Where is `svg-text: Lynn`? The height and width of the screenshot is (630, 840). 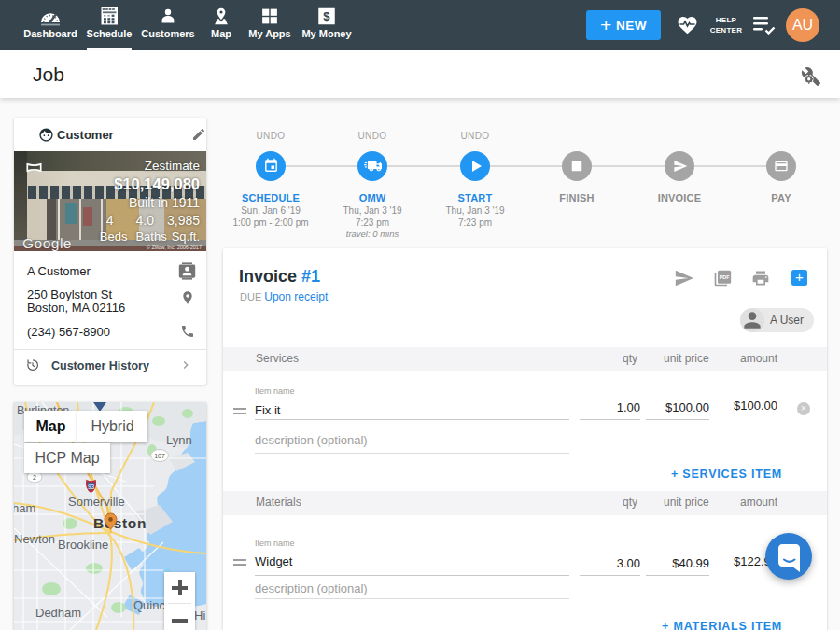 svg-text: Lynn is located at coordinates (179, 441).